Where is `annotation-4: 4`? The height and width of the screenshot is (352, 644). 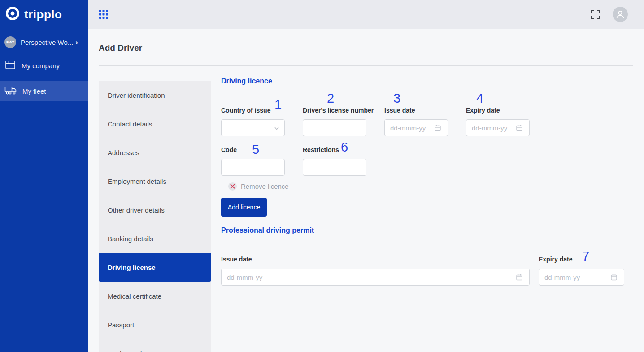 annotation-4: 4 is located at coordinates (480, 99).